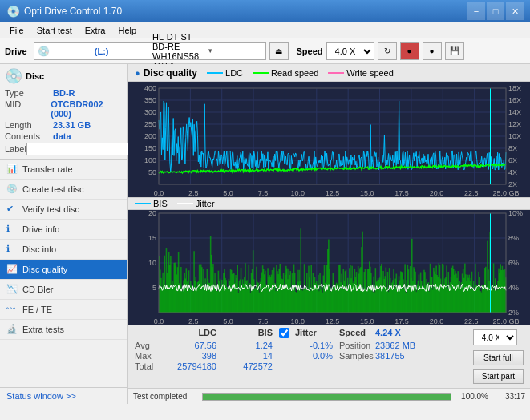 The image size is (530, 420). Describe the element at coordinates (64, 330) in the screenshot. I see `nav-extra-tests: 🔬 Extra tests` at that location.